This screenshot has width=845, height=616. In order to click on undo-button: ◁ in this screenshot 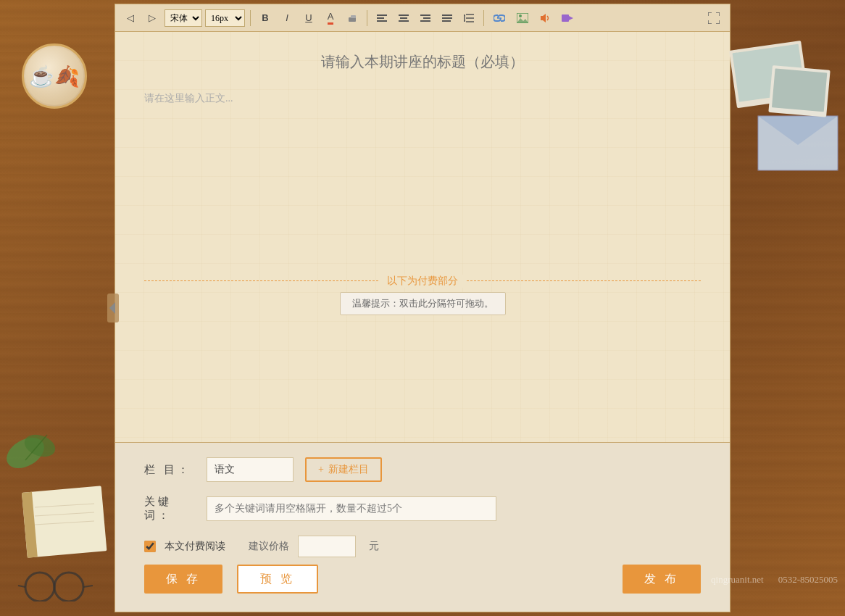, I will do `click(130, 18)`.